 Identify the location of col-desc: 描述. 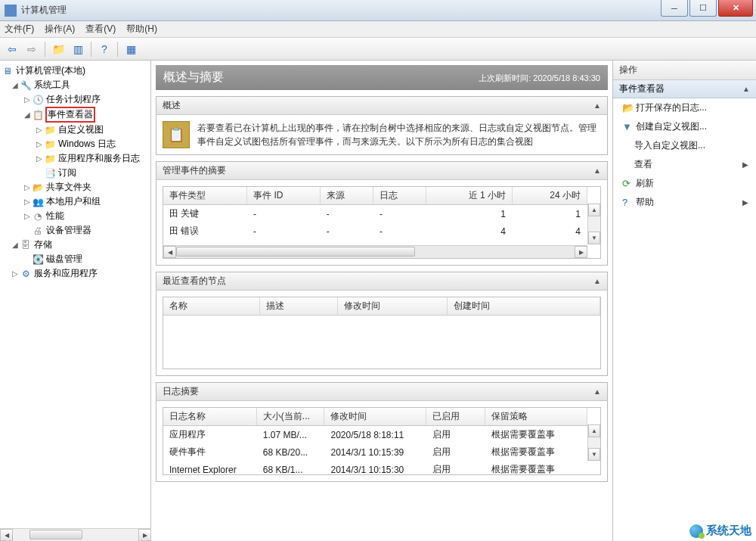
(299, 306).